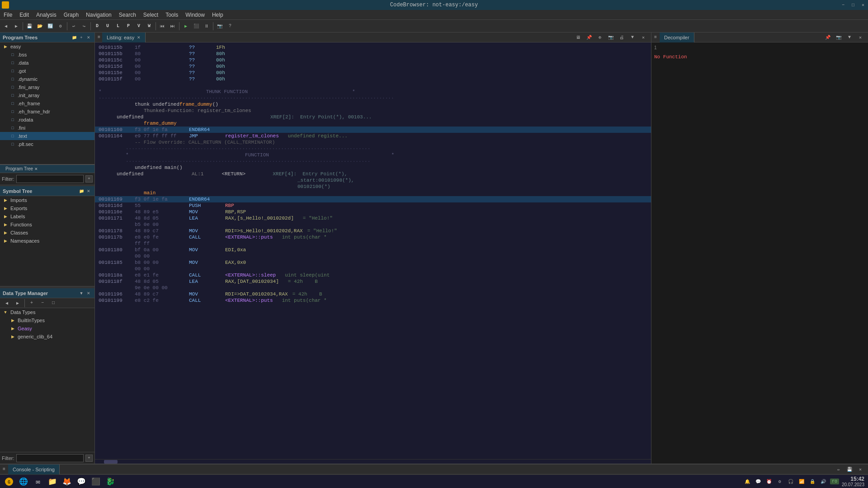  Describe the element at coordinates (110, 482) in the screenshot. I see `taskbar-app-icon: 🐉` at that location.